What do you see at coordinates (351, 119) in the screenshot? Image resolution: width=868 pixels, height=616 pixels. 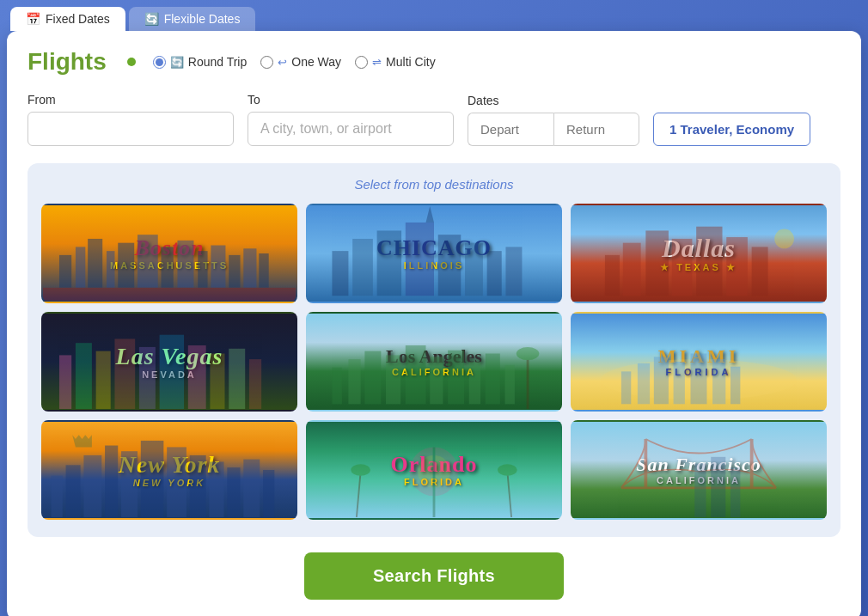 I see `to-group: To` at bounding box center [351, 119].